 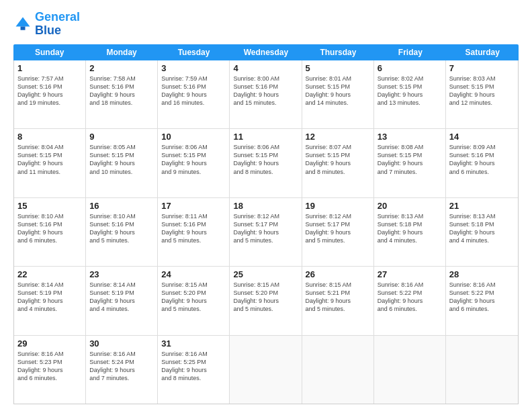 I want to click on calendar-cell, so click(x=410, y=369).